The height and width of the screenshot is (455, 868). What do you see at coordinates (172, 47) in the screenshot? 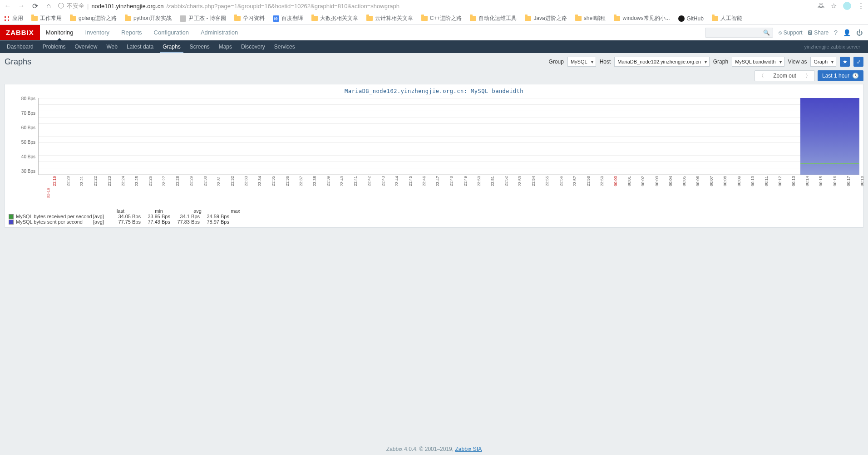
I see `subtab-graphs: Graphs` at bounding box center [172, 47].